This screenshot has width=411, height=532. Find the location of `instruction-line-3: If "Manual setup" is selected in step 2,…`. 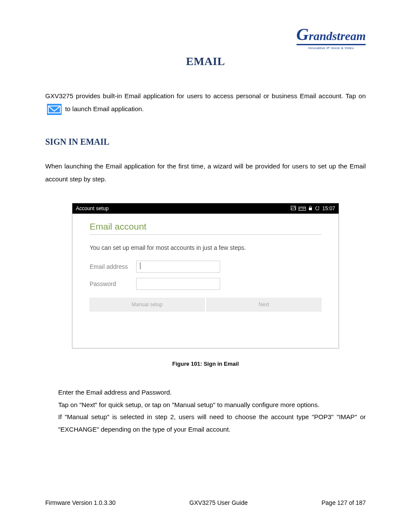

instruction-line-3: If "Manual setup" is selected in step 2,… is located at coordinates (206, 423).